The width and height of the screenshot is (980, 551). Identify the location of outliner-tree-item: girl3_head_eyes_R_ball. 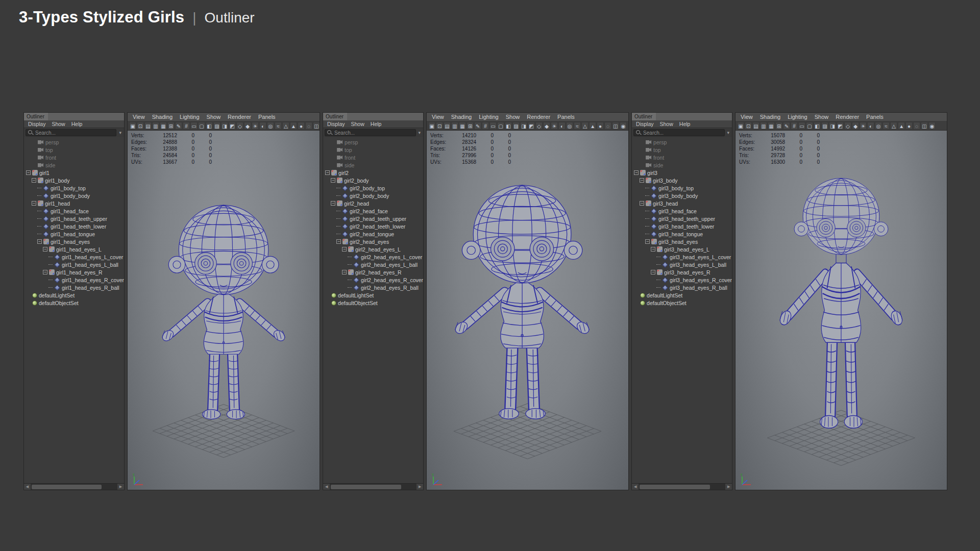
(682, 288).